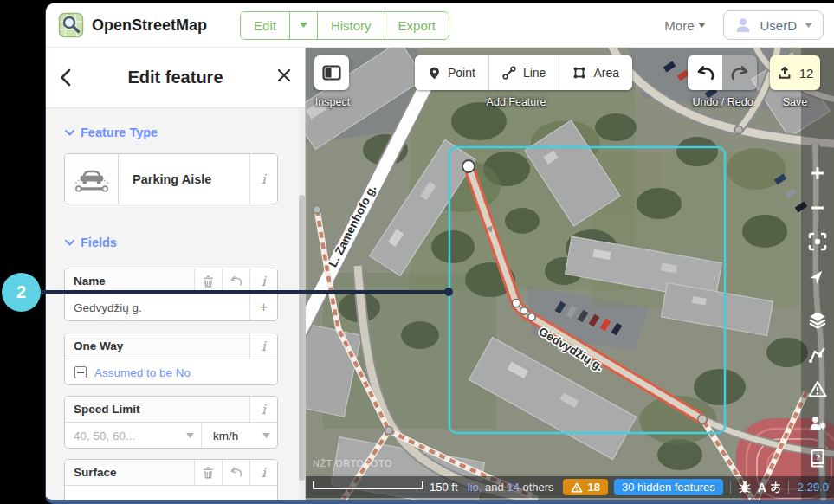 The image size is (834, 504). Describe the element at coordinates (776, 488) in the screenshot. I see `kana-character-icon` at that location.